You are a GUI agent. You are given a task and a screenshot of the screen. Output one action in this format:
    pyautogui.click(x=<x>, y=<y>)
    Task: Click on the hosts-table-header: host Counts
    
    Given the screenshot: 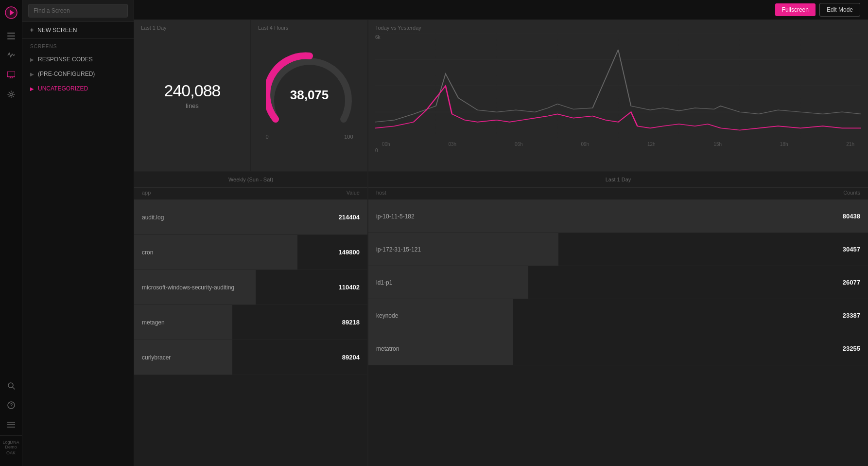 What is the action you would take?
    pyautogui.click(x=618, y=194)
    